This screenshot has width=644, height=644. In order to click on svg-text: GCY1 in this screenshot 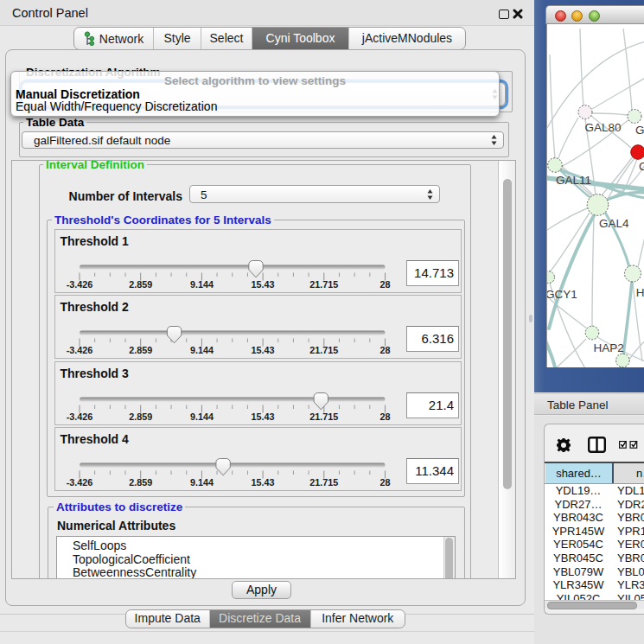, I will do `click(562, 294)`.